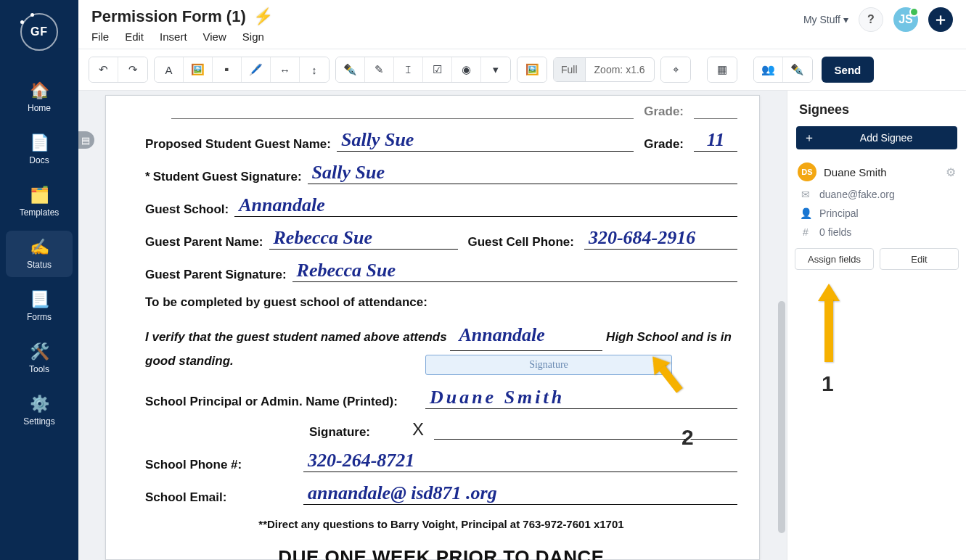 Image resolution: width=966 pixels, height=560 pixels. Describe the element at coordinates (826, 20) in the screenshot. I see `my-stuff-menu: My Stuff ▾` at that location.